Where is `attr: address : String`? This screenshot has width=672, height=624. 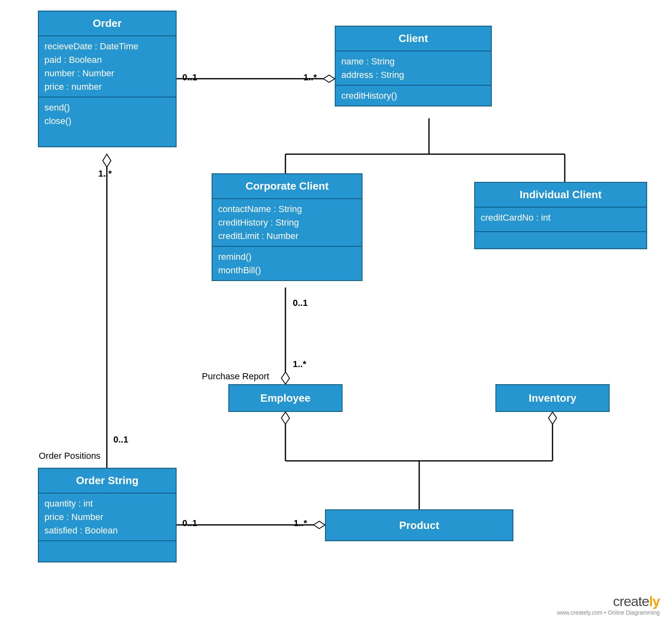 attr: address : String is located at coordinates (413, 75).